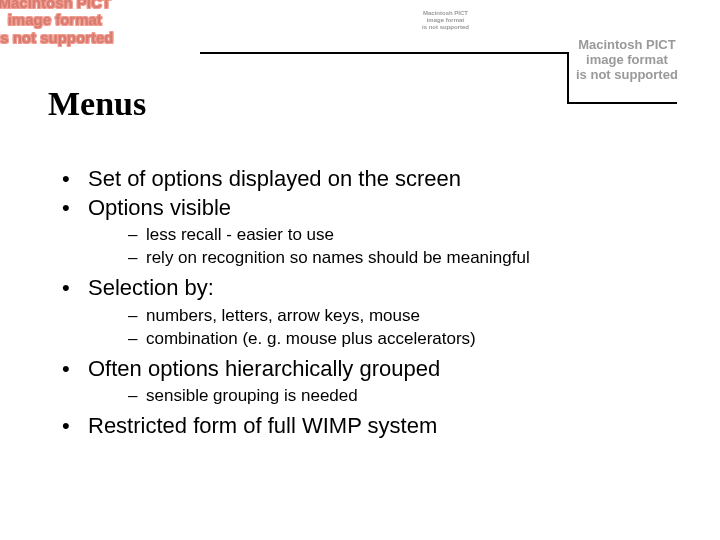  Describe the element at coordinates (384, 53) in the screenshot. I see `horizontal-rule` at that location.